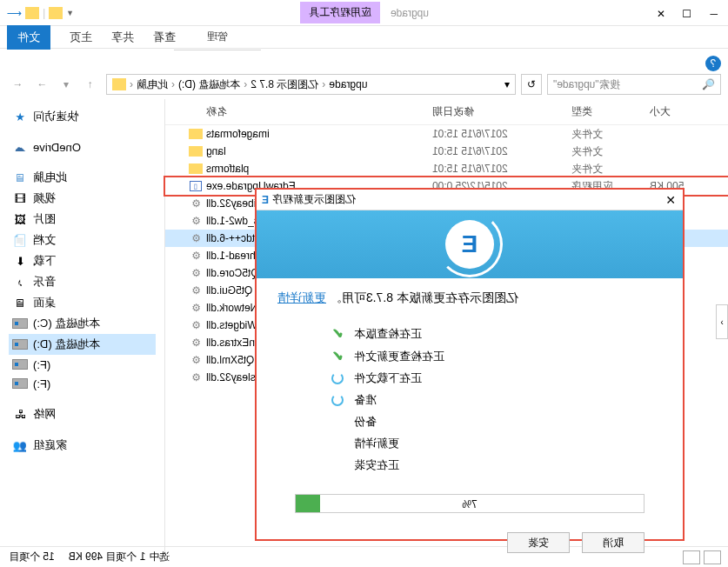 The width and height of the screenshot is (728, 567). I want to click on search-input: 🔍 搜索"upgrade", so click(634, 84).